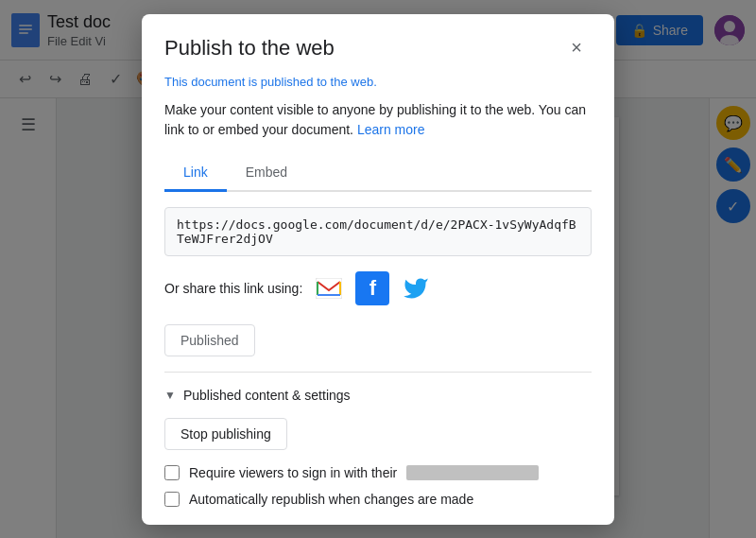 This screenshot has width=756, height=538. I want to click on modal-description: Make your content visible to anyone by p…, so click(378, 120).